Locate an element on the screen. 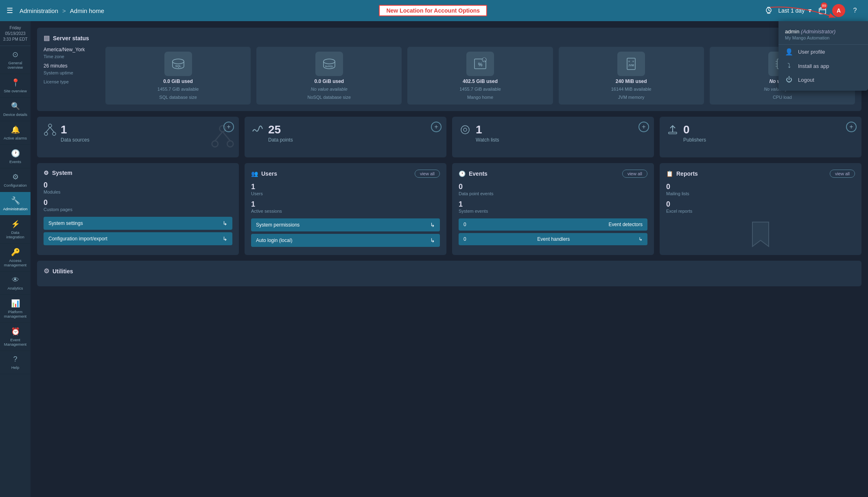 This screenshot has width=868, height=497. publishers-add-button: + is located at coordinates (851, 127).